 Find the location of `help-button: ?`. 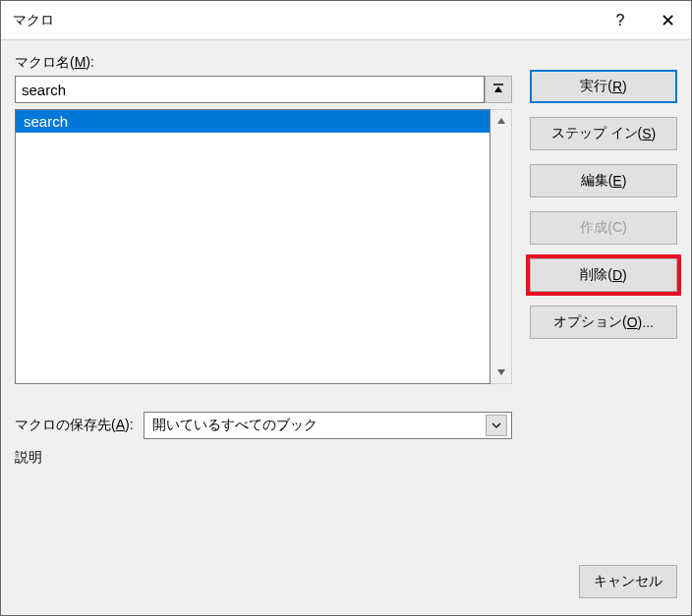

help-button: ? is located at coordinates (620, 21).